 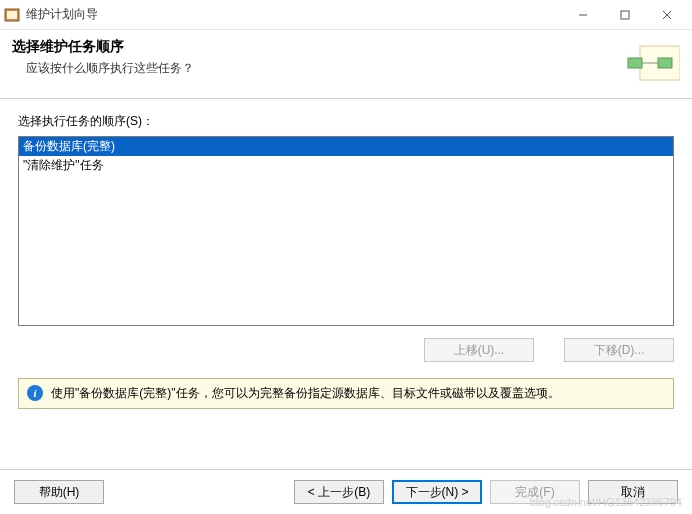 I want to click on wizard-header: 选择维护任务顺序 应该按什么顺序执行这些任务？, so click(x=346, y=64).